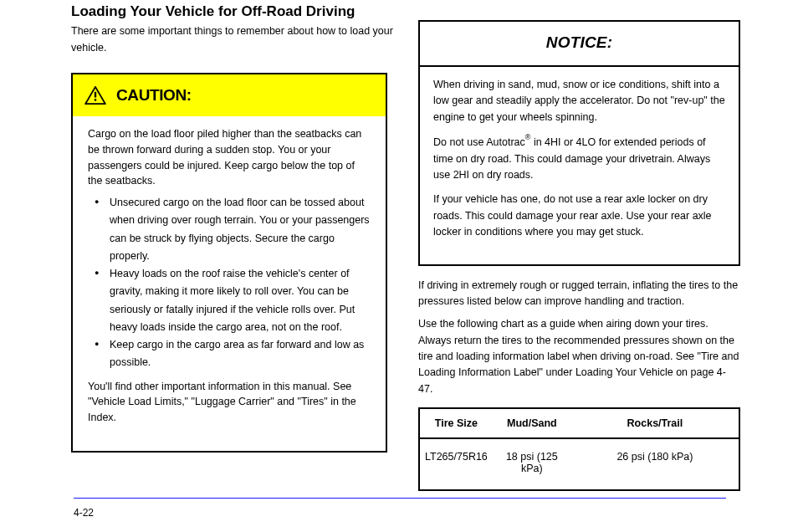 The image size is (798, 532). What do you see at coordinates (579, 101) in the screenshot?
I see `notice-para-1: When driving in sand, mud, snow or ice c…` at bounding box center [579, 101].